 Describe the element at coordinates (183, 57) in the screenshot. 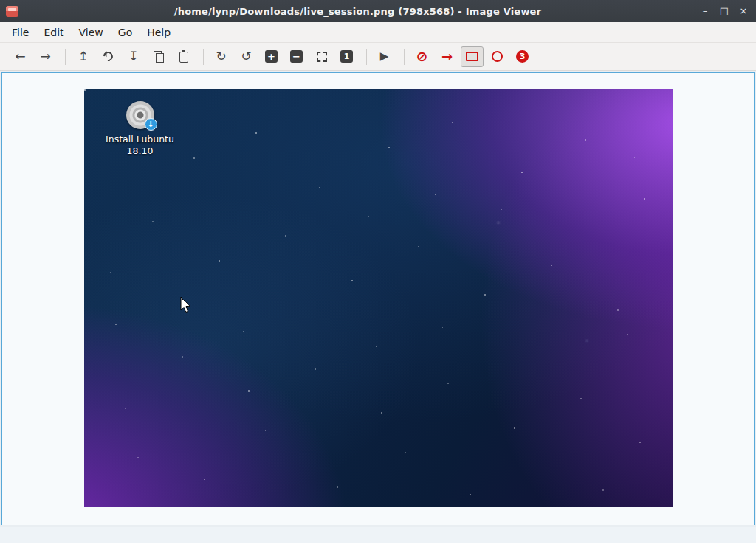

I see `paste-button` at that location.